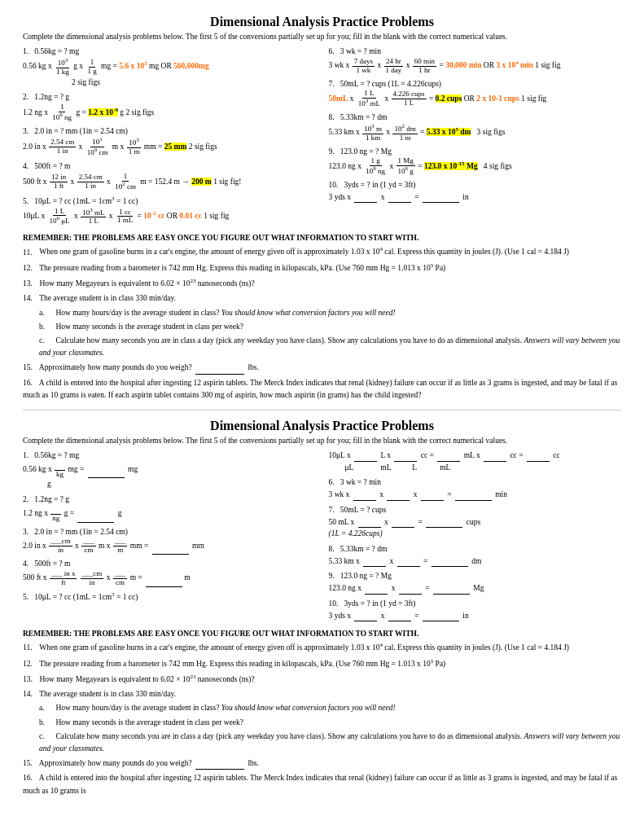 This screenshot has width=644, height=834. What do you see at coordinates (169, 67) in the screenshot?
I see `problem-1: 1. 0.56kg = ? mg 0.56 kg x 1031 kg g x 1…` at bounding box center [169, 67].